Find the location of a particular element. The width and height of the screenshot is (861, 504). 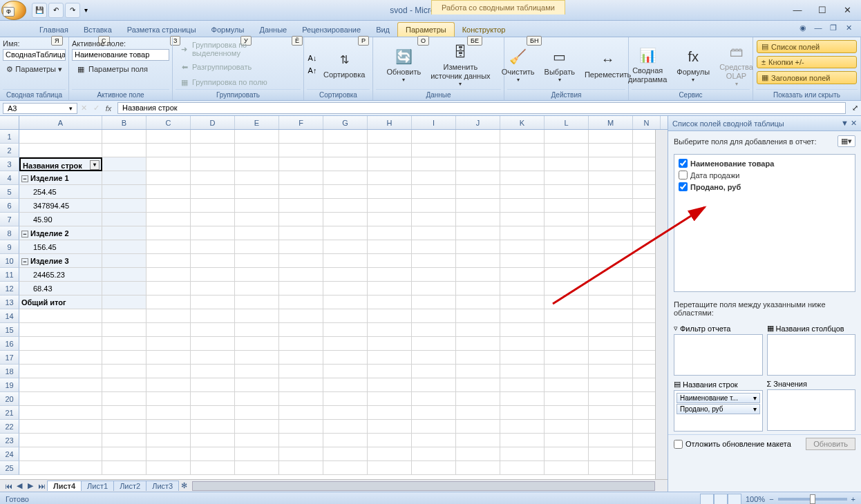

area-values is located at coordinates (811, 410).